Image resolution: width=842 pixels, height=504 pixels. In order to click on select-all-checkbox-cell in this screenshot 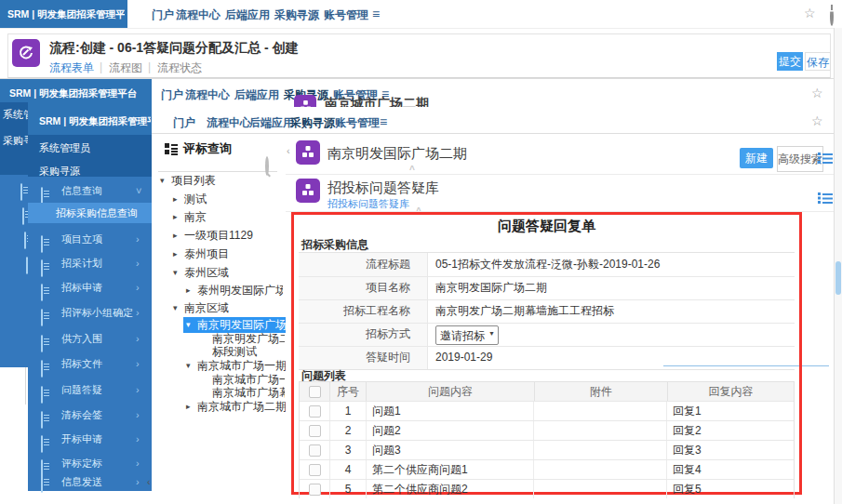, I will do `click(314, 391)`.